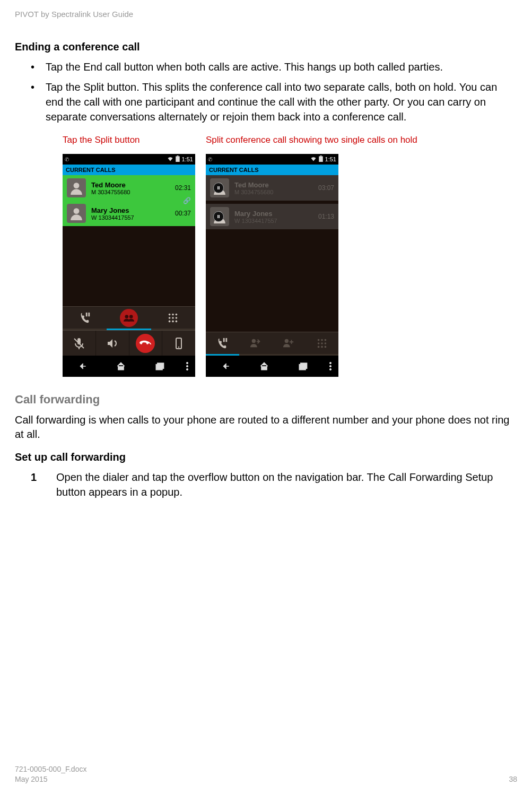 Image resolution: width=532 pixels, height=794 pixels. What do you see at coordinates (179, 343) in the screenshot?
I see `device-button` at bounding box center [179, 343].